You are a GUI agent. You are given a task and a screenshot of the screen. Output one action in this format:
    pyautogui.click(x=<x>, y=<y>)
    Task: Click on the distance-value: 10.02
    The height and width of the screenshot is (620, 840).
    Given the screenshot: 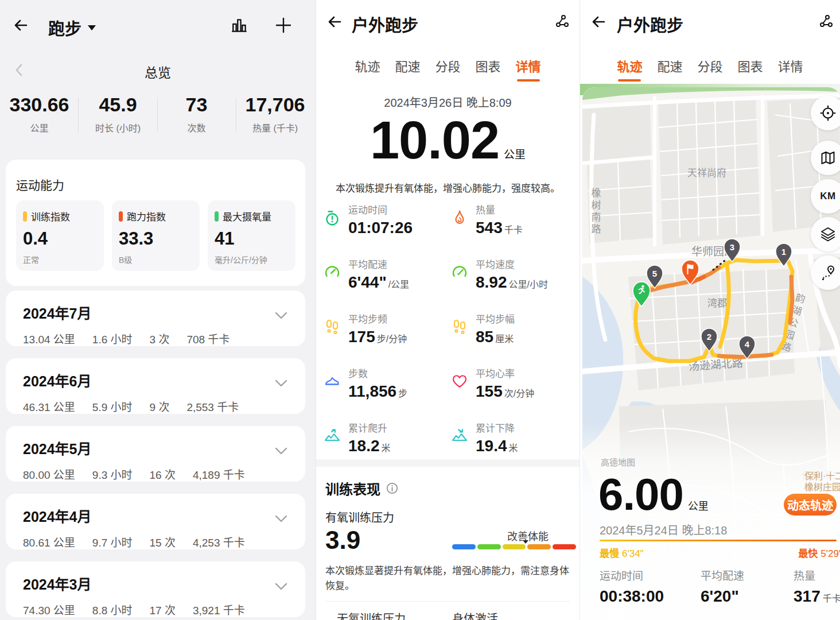 What is the action you would take?
    pyautogui.click(x=435, y=140)
    